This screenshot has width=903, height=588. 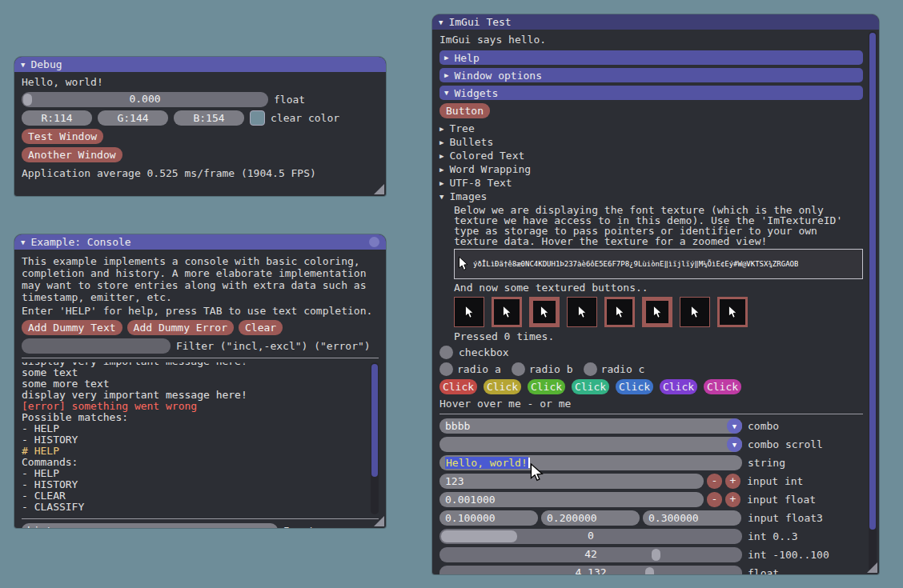 I want to click on click-button-1: Click, so click(x=458, y=387).